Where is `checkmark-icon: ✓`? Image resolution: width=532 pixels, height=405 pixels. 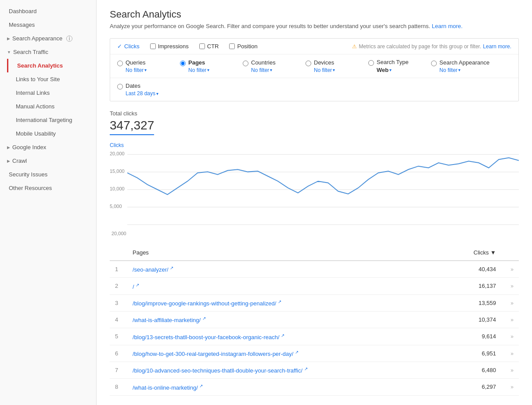 checkmark-icon: ✓ is located at coordinates (119, 47).